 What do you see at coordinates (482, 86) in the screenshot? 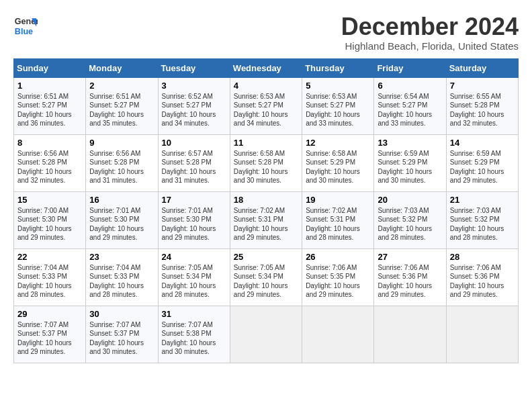
I see `day-number: 7` at bounding box center [482, 86].